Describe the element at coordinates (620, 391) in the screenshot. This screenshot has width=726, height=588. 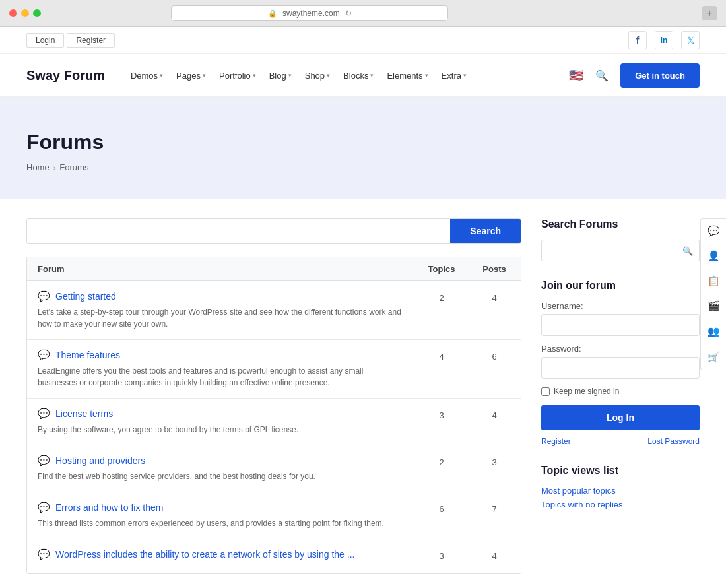
I see `keep-signed-row: Keep me signed in` at that location.